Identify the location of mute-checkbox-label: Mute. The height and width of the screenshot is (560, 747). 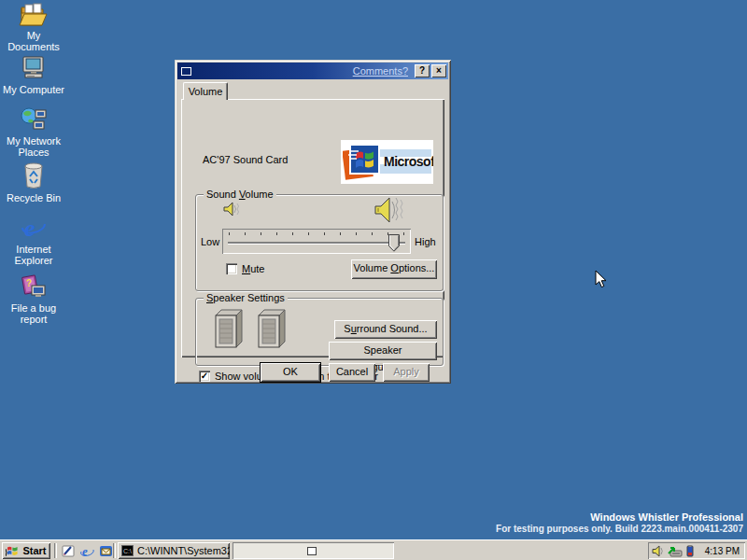
(253, 269).